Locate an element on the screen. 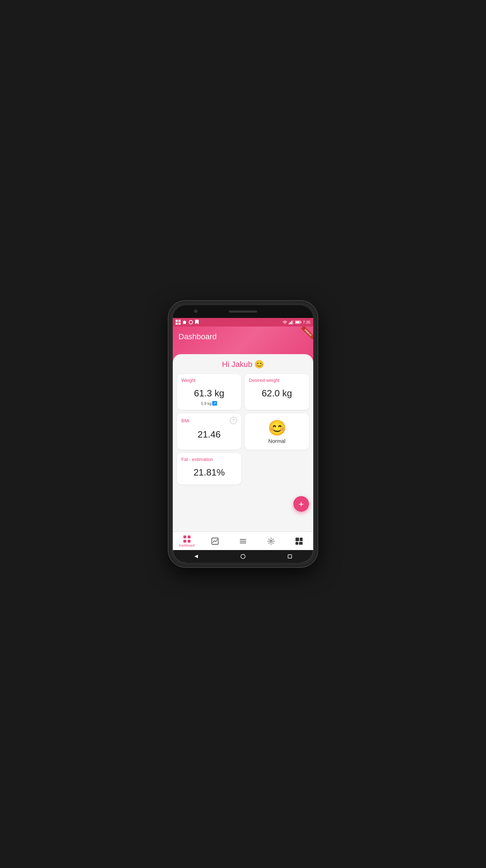 The width and height of the screenshot is (486, 868). dashboard-nav-label: Dashboard is located at coordinates (187, 545).